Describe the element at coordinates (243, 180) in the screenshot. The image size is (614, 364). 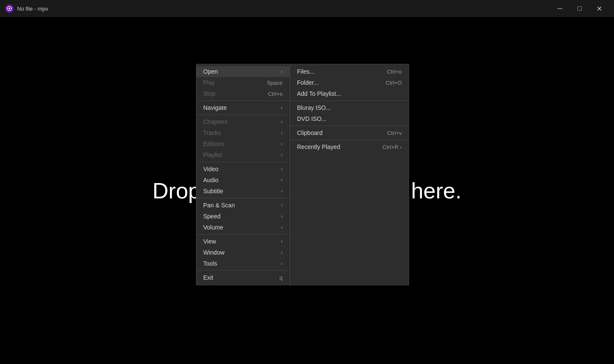
I see `menu-item-audio: Audio ›` at that location.